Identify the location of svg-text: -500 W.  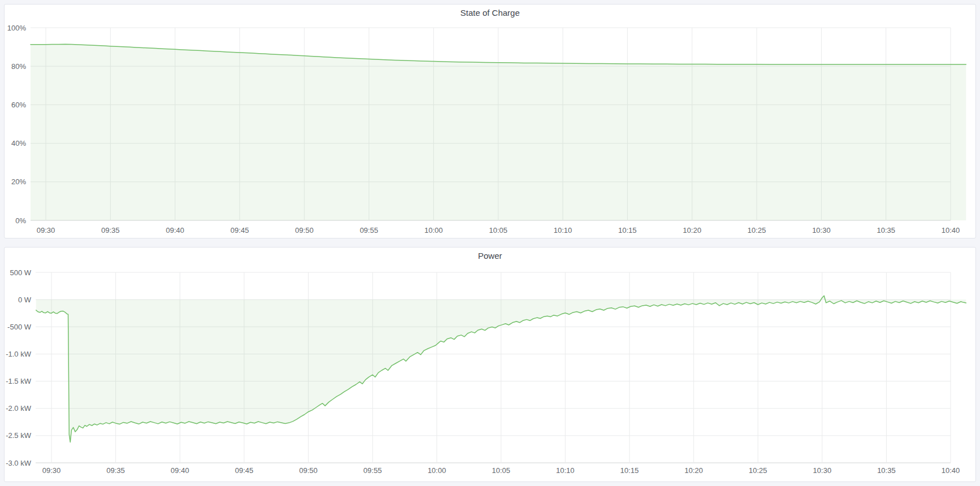
(19, 327).